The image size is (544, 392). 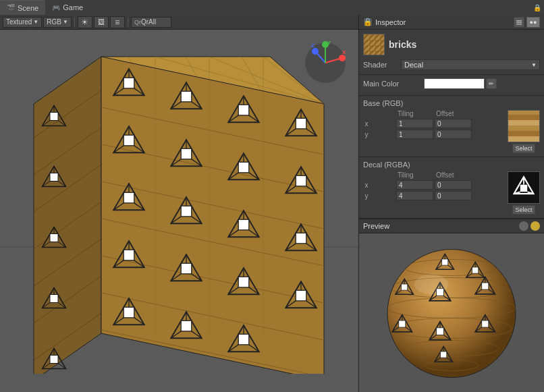 What do you see at coordinates (11, 8) in the screenshot?
I see `scene-tab-icon: 🎬` at bounding box center [11, 8].